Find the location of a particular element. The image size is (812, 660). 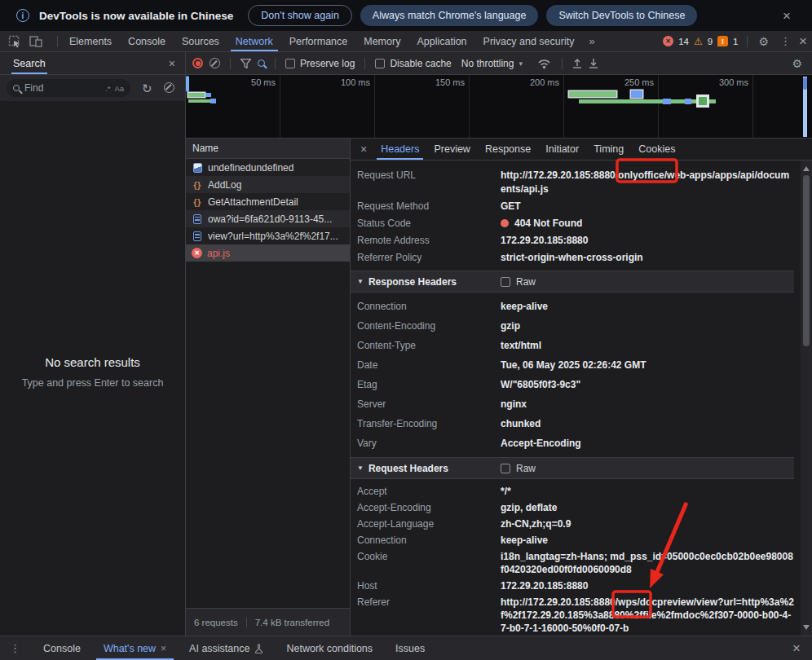

timeline-tick: 50 ms is located at coordinates (233, 106).